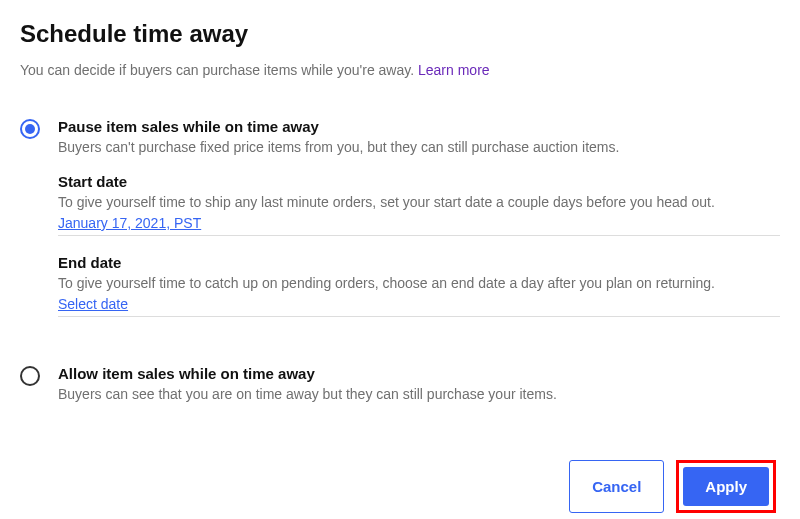  Describe the element at coordinates (93, 304) in the screenshot. I see `end-date-link: Select date` at that location.